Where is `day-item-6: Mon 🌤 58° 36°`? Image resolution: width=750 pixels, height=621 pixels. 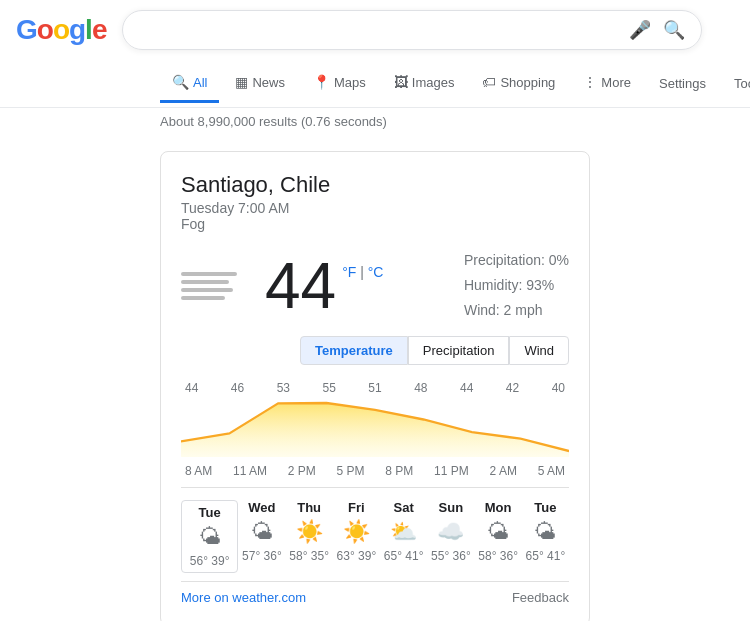
day-item-6: Mon 🌤 58° 36° is located at coordinates (498, 536).